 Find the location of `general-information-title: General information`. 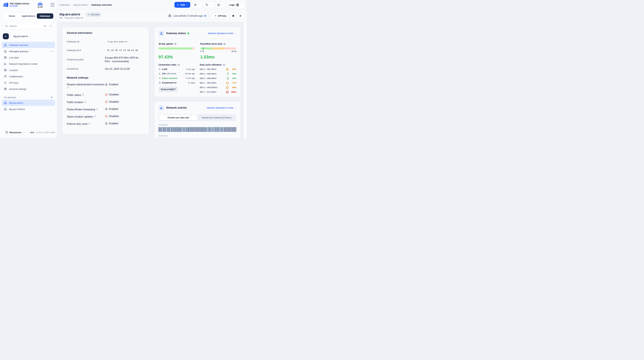

general-information-title: General information is located at coordinates (106, 33).